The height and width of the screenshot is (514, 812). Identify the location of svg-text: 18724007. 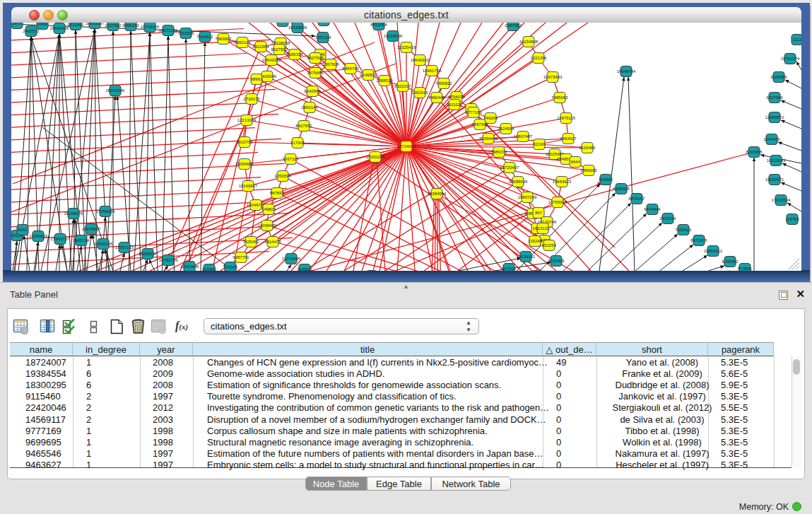
(407, 146).